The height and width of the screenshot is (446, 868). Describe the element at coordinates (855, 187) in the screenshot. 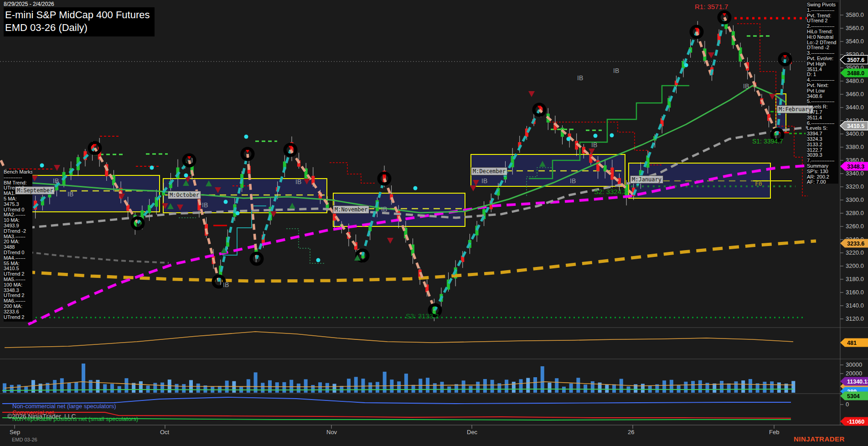

I see `price-tick-label: 3320.0` at that location.